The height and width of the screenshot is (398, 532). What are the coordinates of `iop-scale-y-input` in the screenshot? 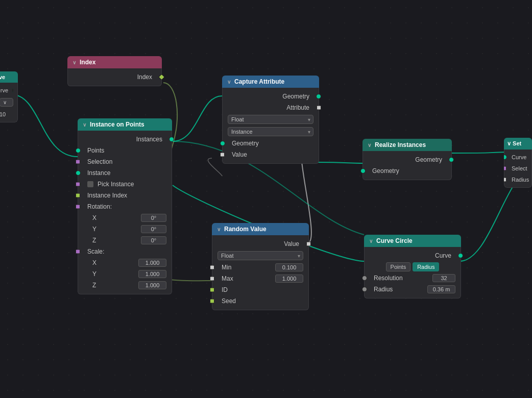 It's located at (152, 274).